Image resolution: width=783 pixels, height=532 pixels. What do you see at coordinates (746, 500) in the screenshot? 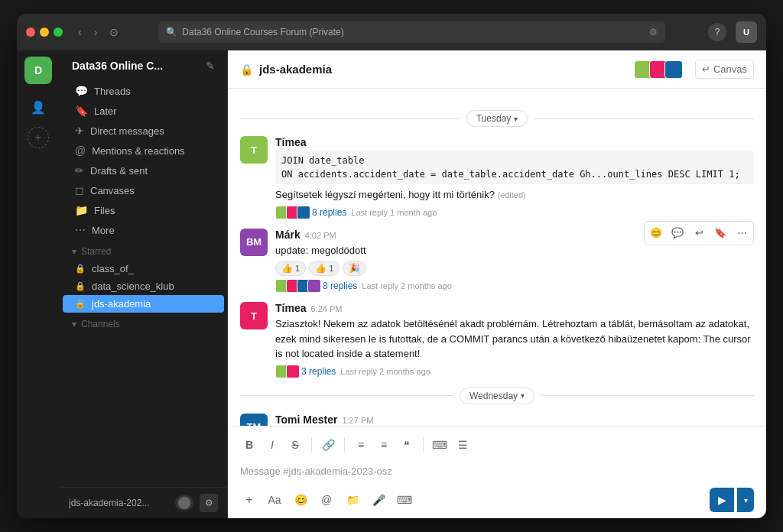
I see `send-dropdown-button: ▾` at bounding box center [746, 500].